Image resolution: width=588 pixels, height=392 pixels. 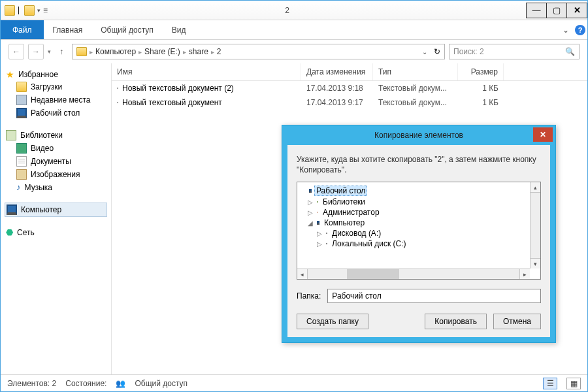 I want to click on sidebar-item-music: ♪Музыка, so click(x=56, y=187).